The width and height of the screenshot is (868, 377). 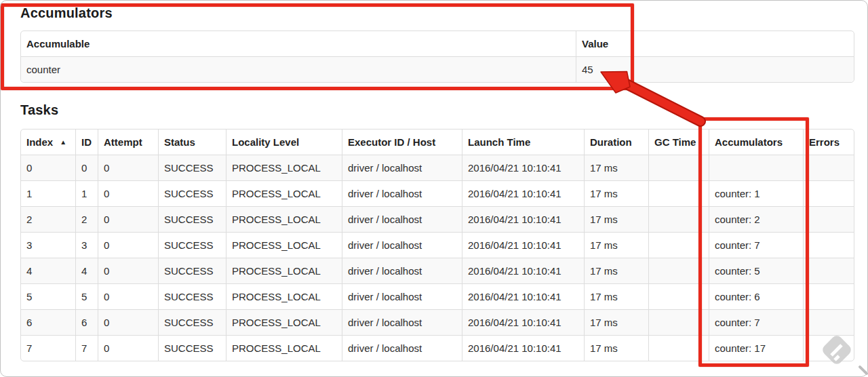 What do you see at coordinates (58, 43) in the screenshot?
I see `column-header-label: Accumulable` at bounding box center [58, 43].